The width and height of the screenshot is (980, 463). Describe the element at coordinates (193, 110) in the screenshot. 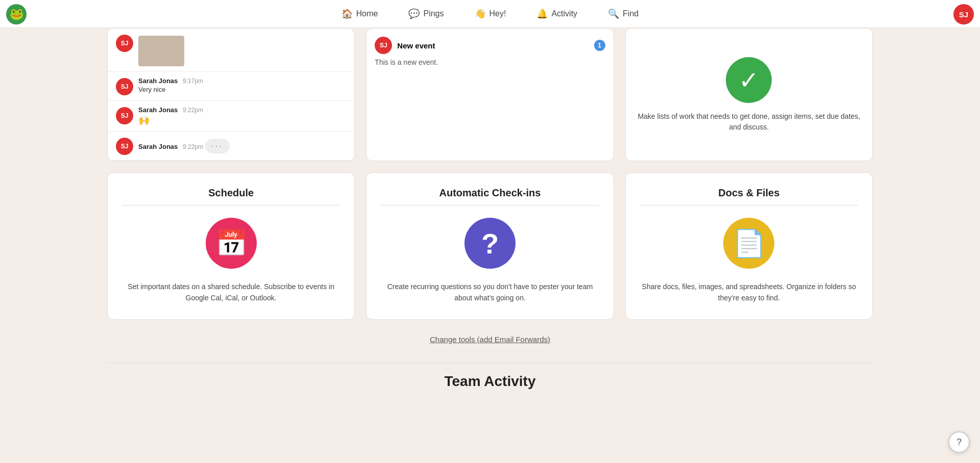

I see `chat-time-2: 9:22pm` at that location.